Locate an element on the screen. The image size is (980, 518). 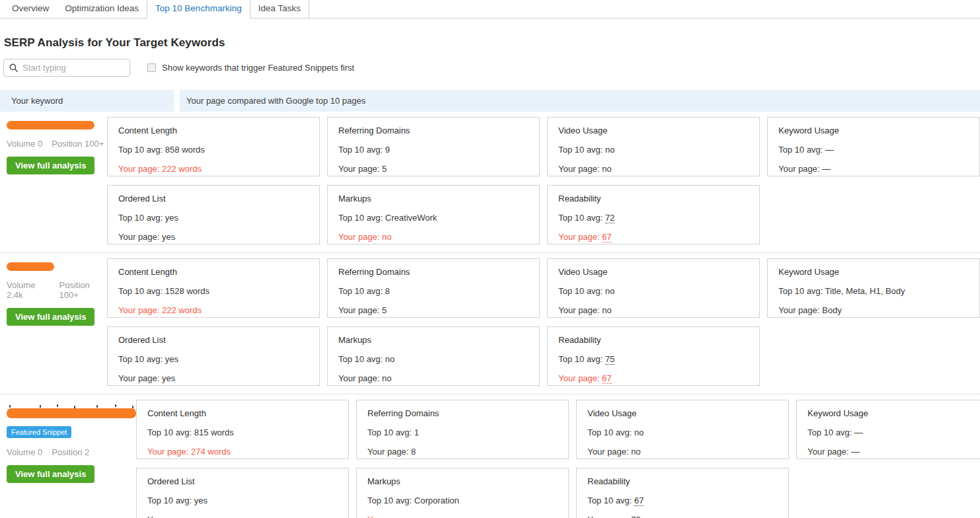
card-title: Ordered List is located at coordinates (213, 198).